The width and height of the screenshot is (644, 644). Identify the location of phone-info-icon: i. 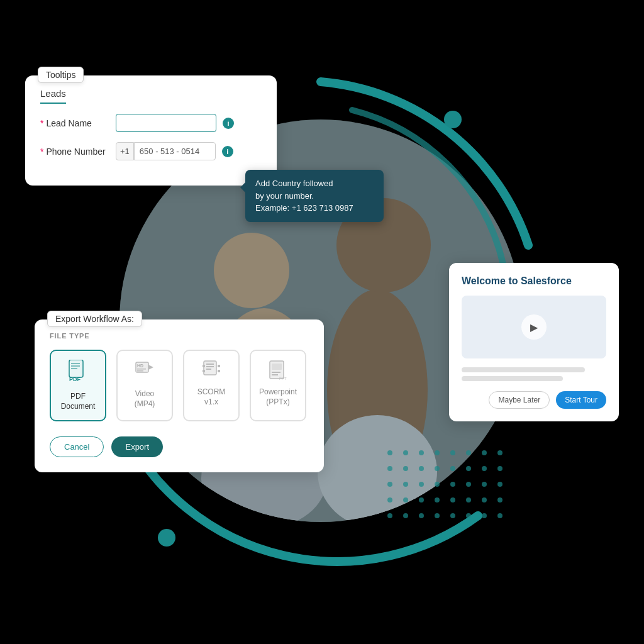
(228, 152).